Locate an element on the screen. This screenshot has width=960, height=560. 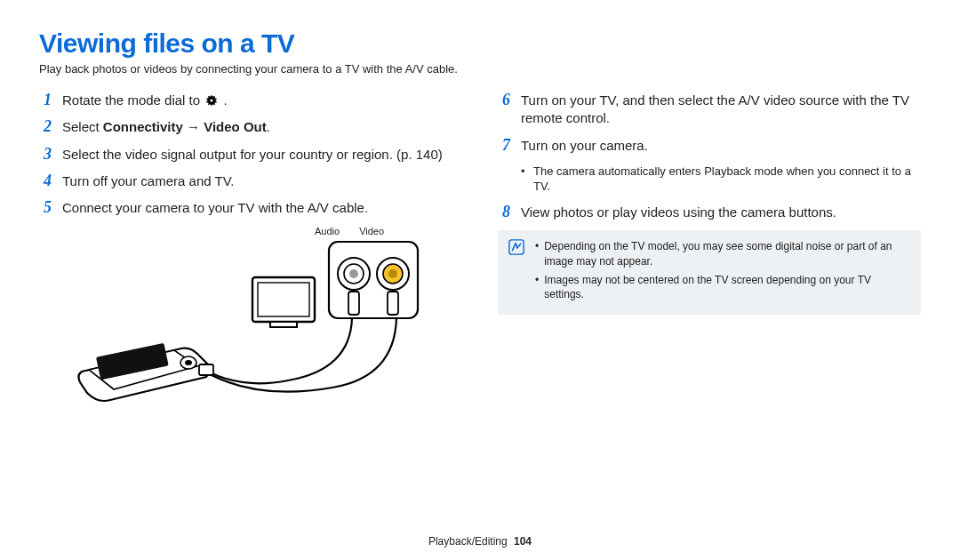
note-item: • Depending on the TV model, you may see… is located at coordinates (723, 254).